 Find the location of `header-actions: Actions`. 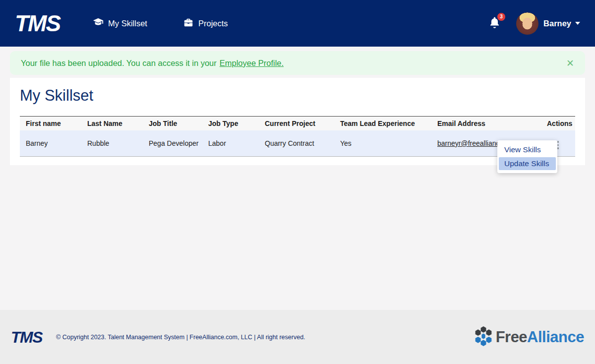

header-actions: Actions is located at coordinates (558, 123).